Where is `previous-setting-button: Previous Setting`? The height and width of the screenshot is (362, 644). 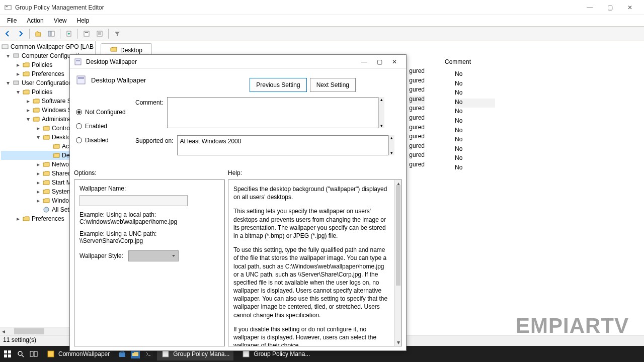 previous-setting-button: Previous Setting is located at coordinates (278, 85).